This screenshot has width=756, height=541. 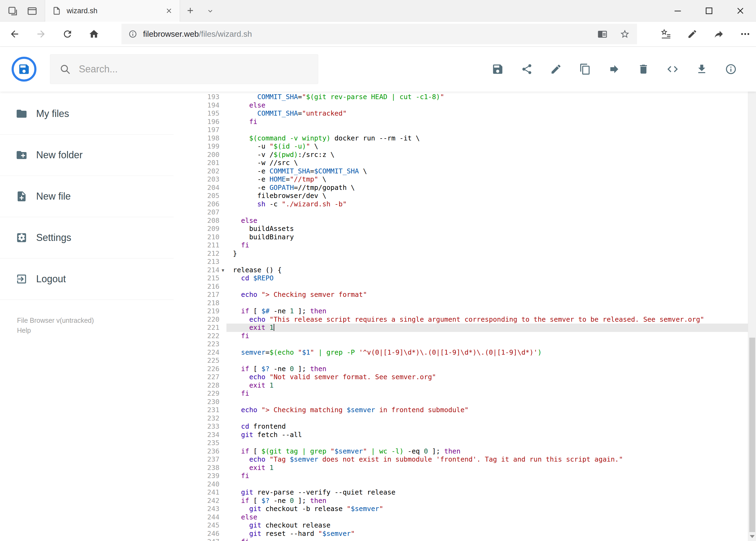 I want to click on new-tab-button, so click(x=190, y=11).